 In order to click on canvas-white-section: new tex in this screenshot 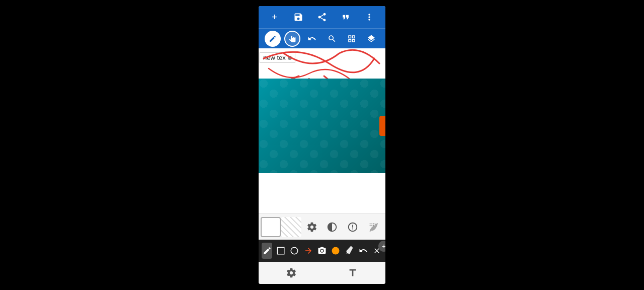, I will do `click(322, 63)`.